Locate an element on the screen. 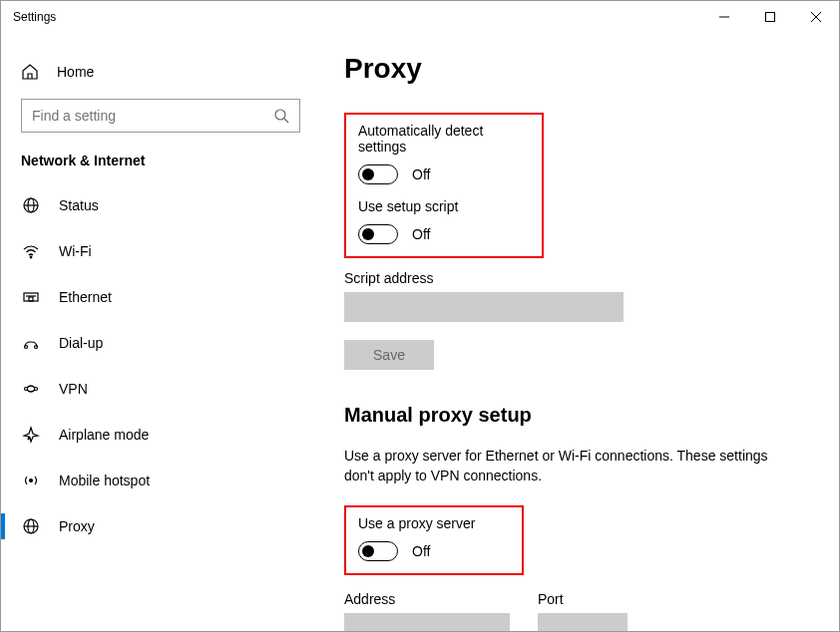 This screenshot has width=840, height=632. close-button is located at coordinates (816, 17).